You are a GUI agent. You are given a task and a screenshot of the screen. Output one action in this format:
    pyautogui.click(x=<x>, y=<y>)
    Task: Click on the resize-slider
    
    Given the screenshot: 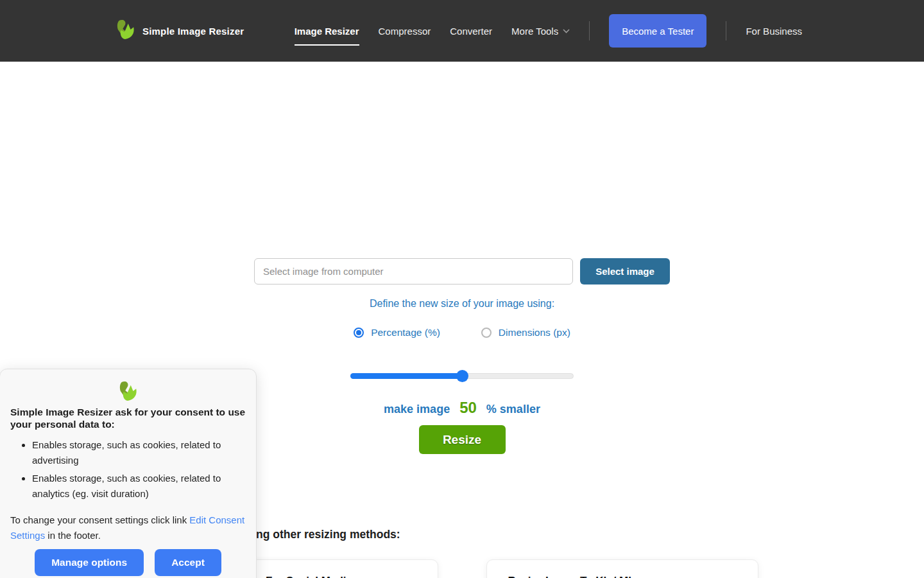 What is the action you would take?
    pyautogui.click(x=462, y=376)
    